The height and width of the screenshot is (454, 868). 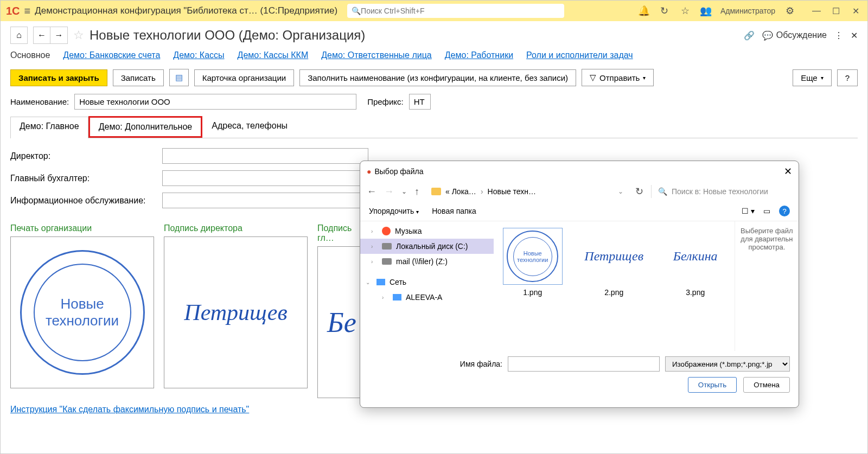 What do you see at coordinates (79, 35) in the screenshot?
I see `favorite-icon: ☆` at bounding box center [79, 35].